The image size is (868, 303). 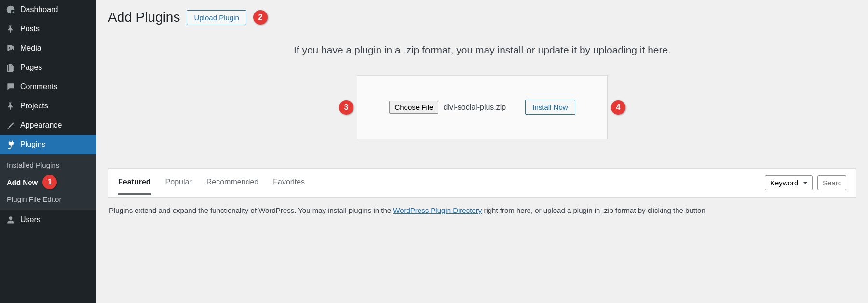 I want to click on sidebar-label: Comments, so click(x=39, y=87).